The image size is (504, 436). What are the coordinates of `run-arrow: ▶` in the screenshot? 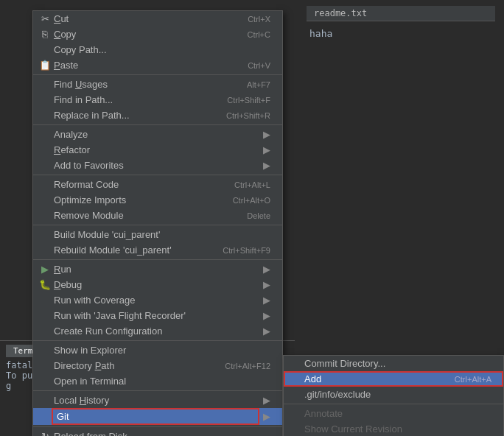 It's located at (267, 270).